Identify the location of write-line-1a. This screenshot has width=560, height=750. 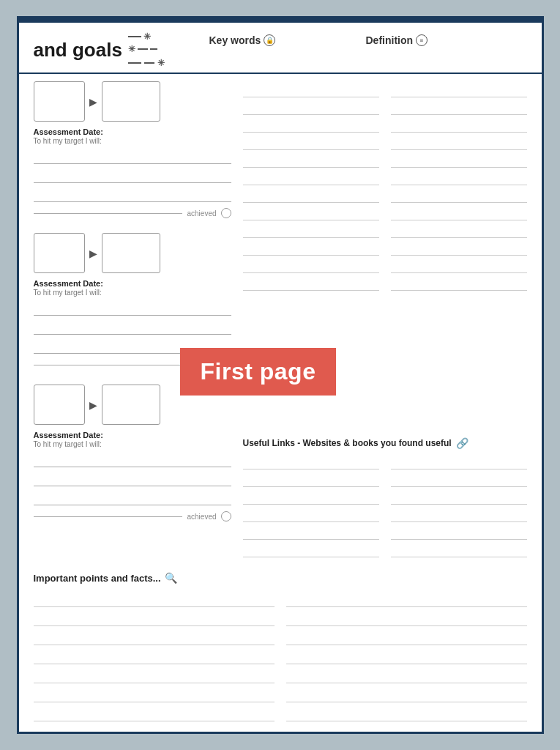
(132, 157).